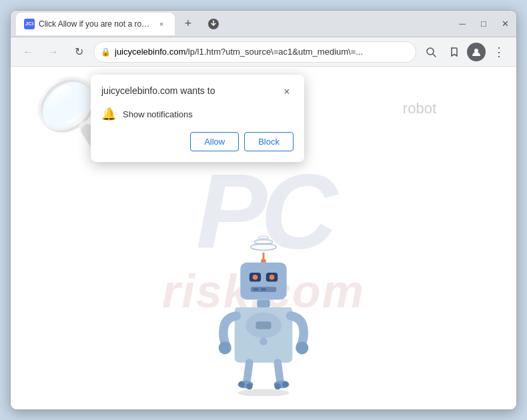  What do you see at coordinates (161, 24) in the screenshot?
I see `tab-close-button: ×` at bounding box center [161, 24].